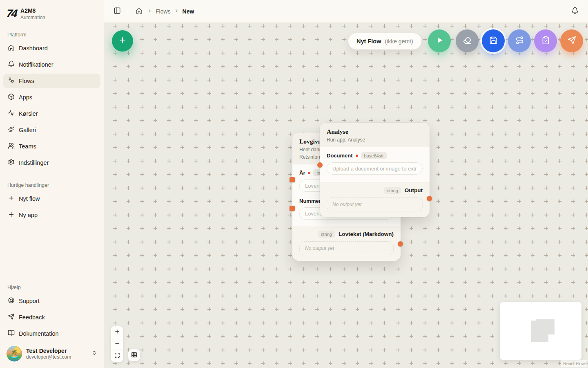 The width and height of the screenshot is (588, 368). I want to click on panel-left-icon, so click(117, 11).